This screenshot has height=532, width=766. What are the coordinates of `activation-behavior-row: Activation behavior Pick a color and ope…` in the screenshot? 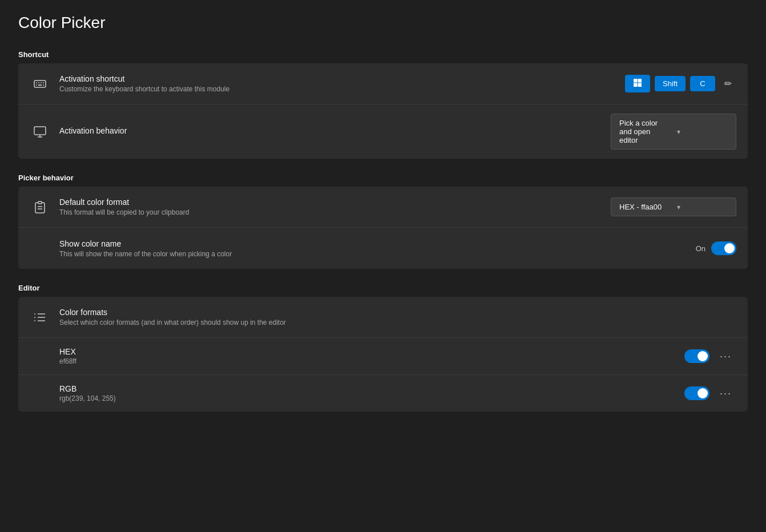 It's located at (383, 131).